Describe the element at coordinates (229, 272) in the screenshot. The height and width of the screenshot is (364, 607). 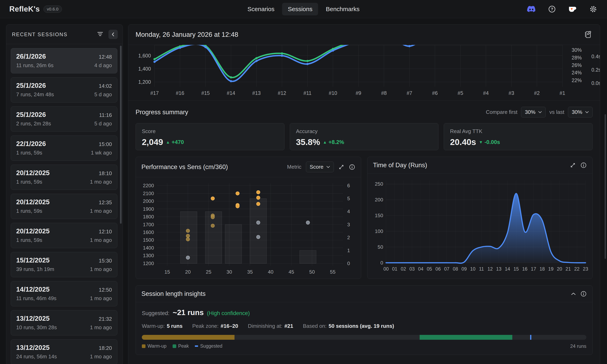
I see `svg-text: 30` at that location.